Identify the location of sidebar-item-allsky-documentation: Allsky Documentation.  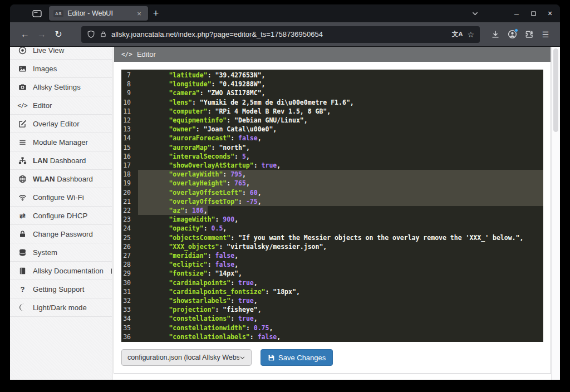
(61, 271).